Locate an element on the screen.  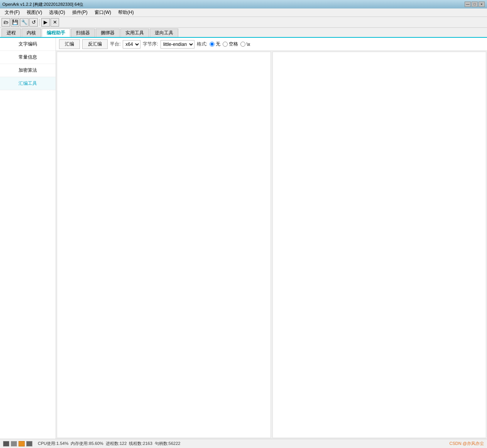
format-none-option: 无 is located at coordinates (215, 44).